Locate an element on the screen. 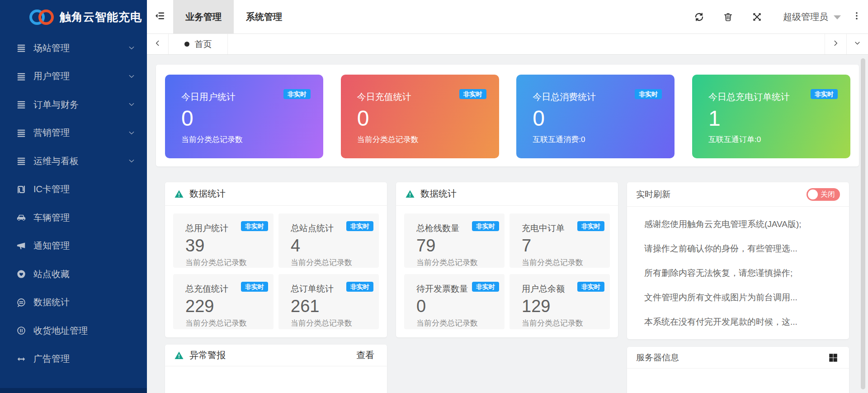  refresh-button is located at coordinates (699, 17).